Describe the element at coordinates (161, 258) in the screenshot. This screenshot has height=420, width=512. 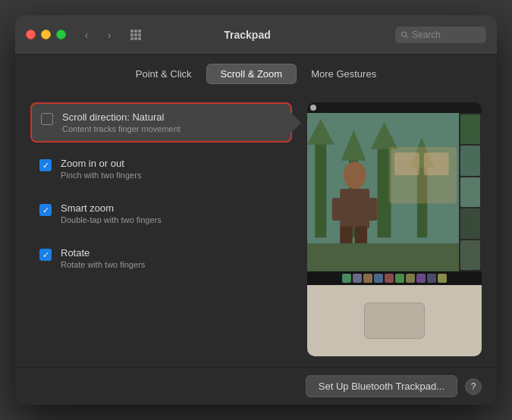
I see `rotate-row: ✓ Rotate Rotate with two fingers` at that location.